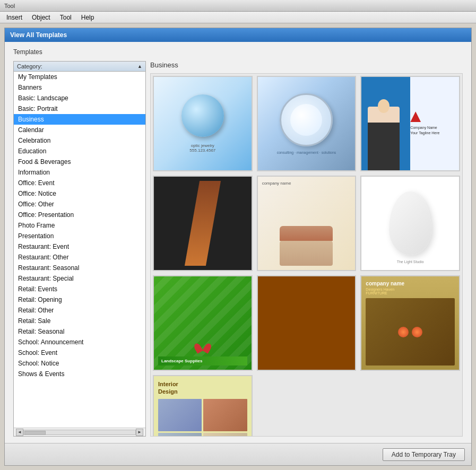  Describe the element at coordinates (425, 130) in the screenshot. I see `tmpl3-company: Company NameYour Tagline Here` at that location.